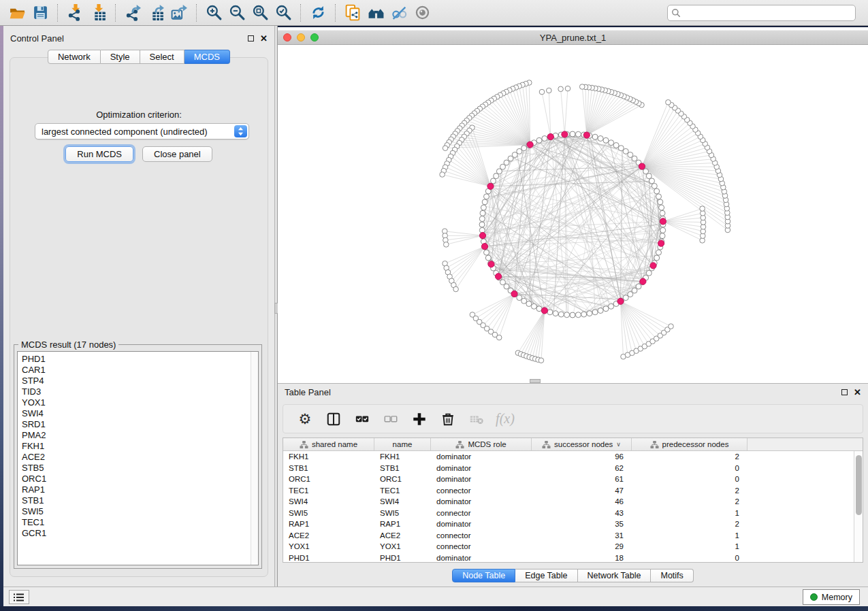 This screenshot has width=868, height=611. What do you see at coordinates (448, 419) in the screenshot?
I see `delete-column-icon` at bounding box center [448, 419].